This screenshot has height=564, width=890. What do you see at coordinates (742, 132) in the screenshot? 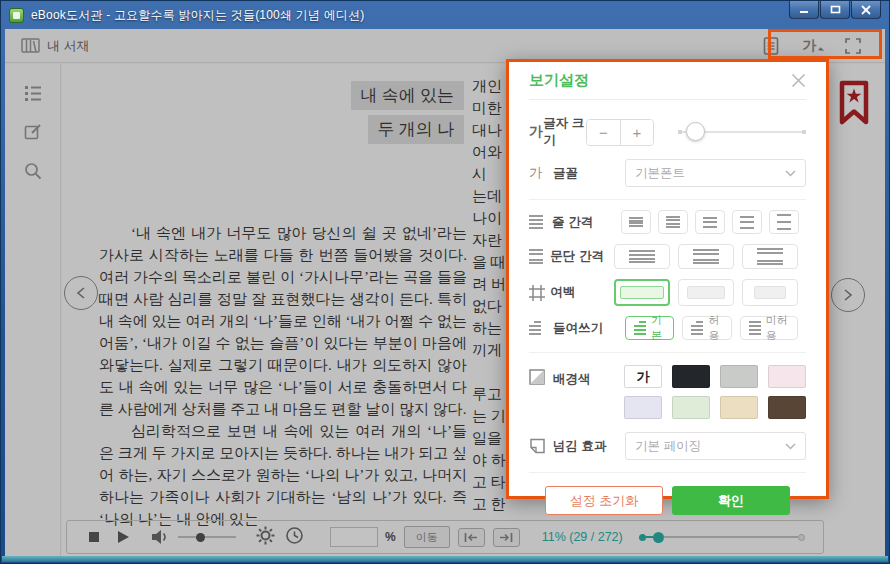
I see `font-size-slider` at bounding box center [742, 132].